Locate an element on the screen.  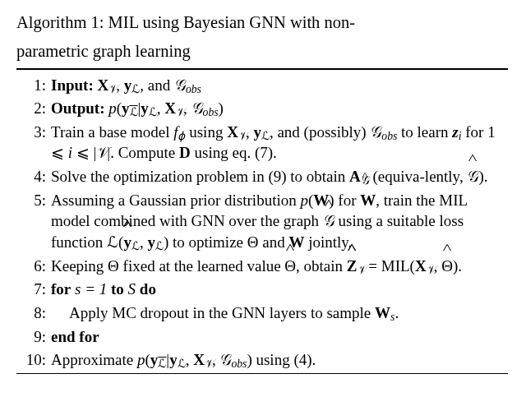
loss-L: ℒ is located at coordinates (113, 242).